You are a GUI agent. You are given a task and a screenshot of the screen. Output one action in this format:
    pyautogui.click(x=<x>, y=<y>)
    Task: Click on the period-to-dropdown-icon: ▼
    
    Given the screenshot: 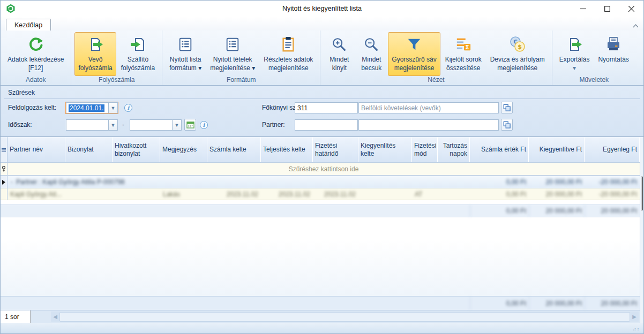 What is the action you would take?
    pyautogui.click(x=177, y=125)
    